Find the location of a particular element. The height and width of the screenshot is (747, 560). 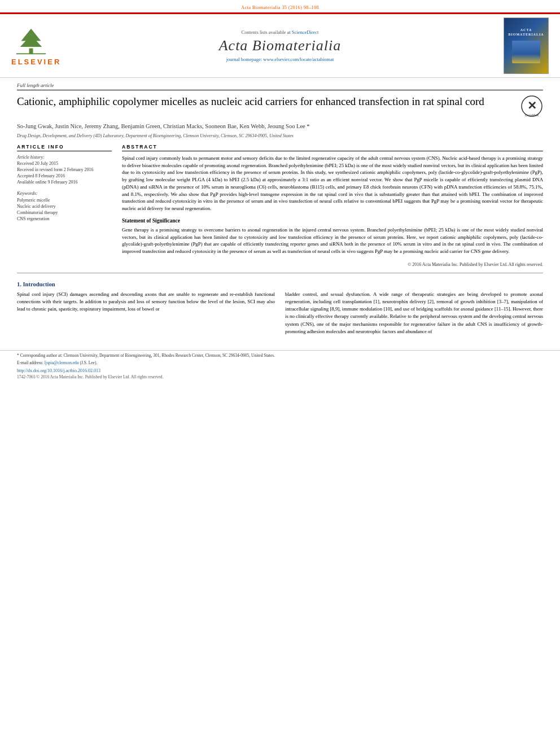

journal-homepage: journal homepage: www.elsevier.com/locat… is located at coordinates (280, 59).